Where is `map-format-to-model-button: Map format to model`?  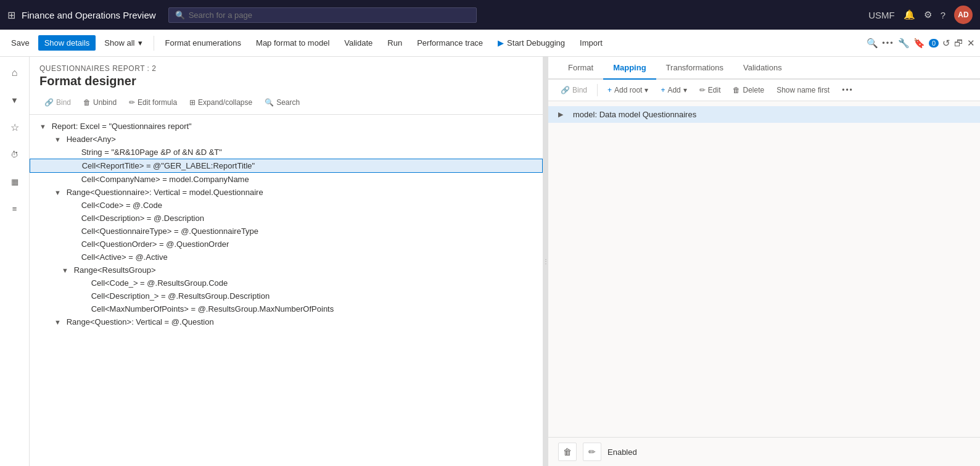
map-format-to-model-button: Map format to model is located at coordinates (292, 43).